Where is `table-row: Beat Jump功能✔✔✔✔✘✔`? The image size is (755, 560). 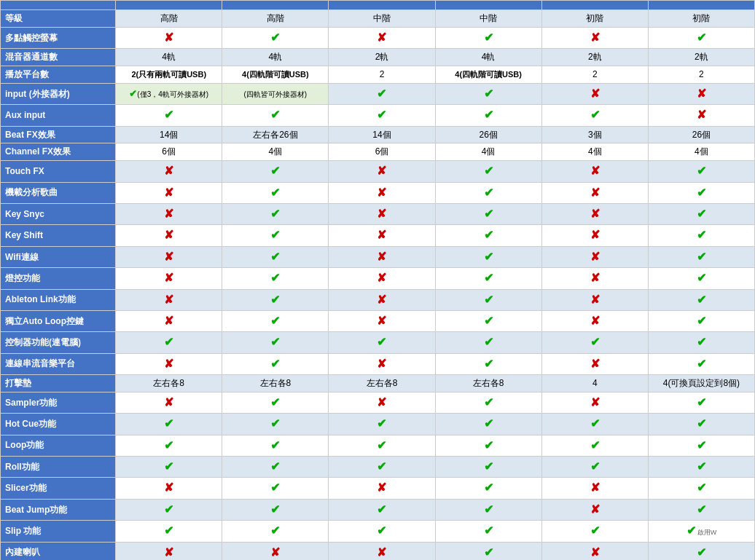
table-row: Beat Jump功能✔✔✔✔✘✔ is located at coordinates (378, 510).